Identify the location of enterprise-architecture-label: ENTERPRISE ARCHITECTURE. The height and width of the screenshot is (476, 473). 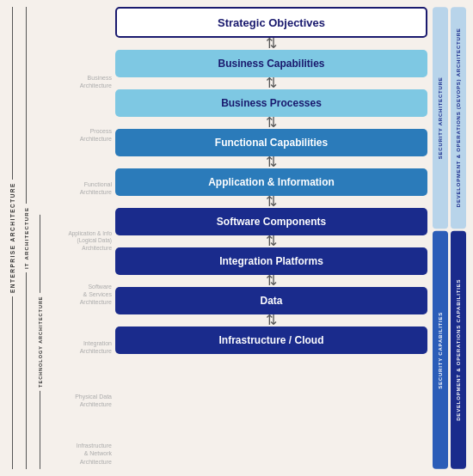
(12, 238).